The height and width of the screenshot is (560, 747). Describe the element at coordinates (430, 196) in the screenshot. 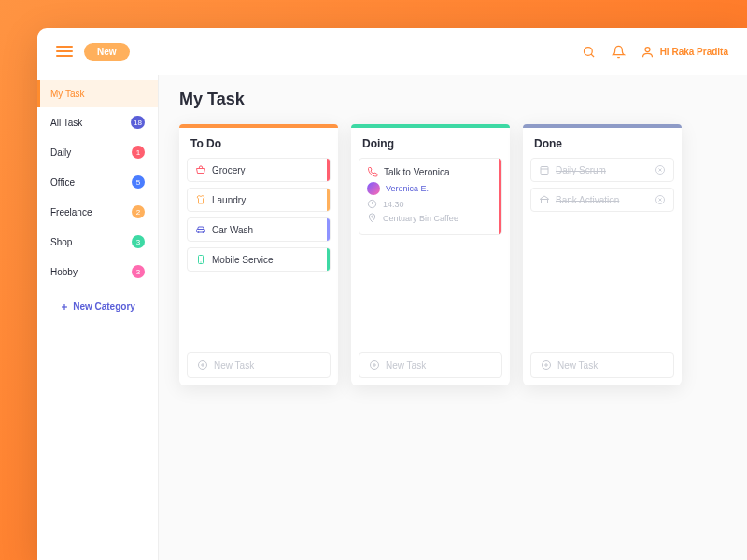

I see `task-card-expanded: Talk to Veronica Veronica E. 14.30` at that location.